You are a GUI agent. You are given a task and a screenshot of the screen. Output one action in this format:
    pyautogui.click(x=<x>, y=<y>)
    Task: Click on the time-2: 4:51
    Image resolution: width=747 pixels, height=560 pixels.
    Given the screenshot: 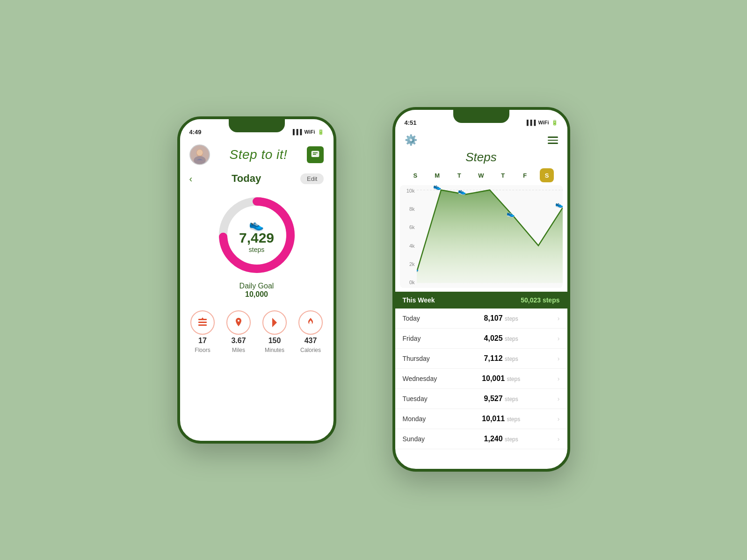 What is the action you would take?
    pyautogui.click(x=411, y=122)
    